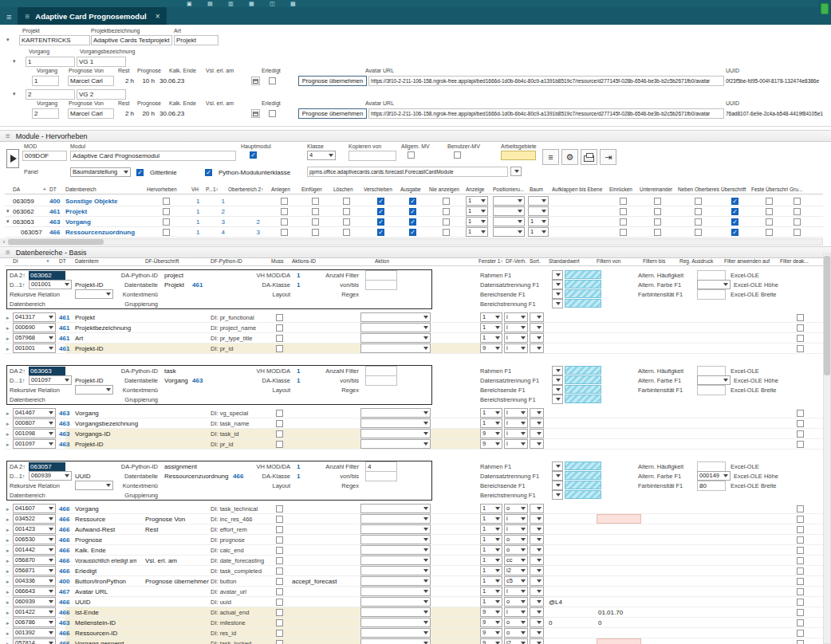  What do you see at coordinates (34, 423) in the screenshot?
I see `di-select: 000807` at bounding box center [34, 423].